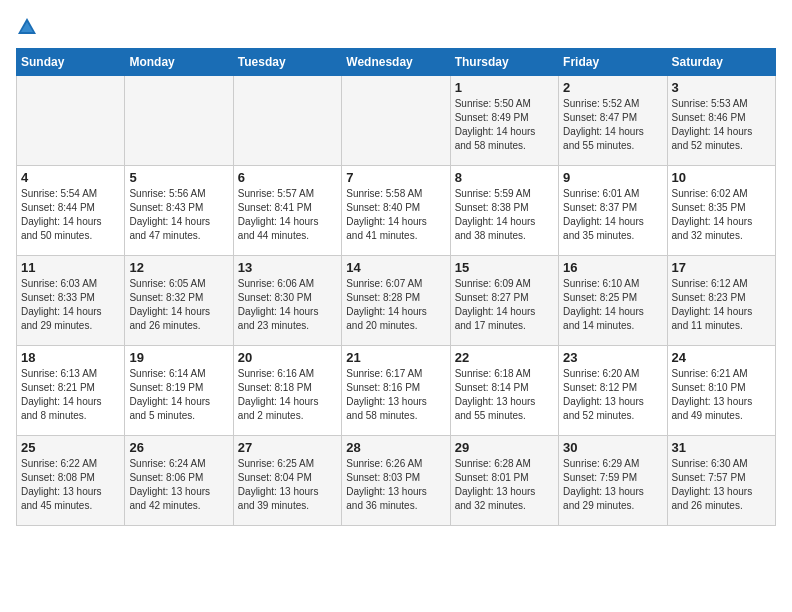 The image size is (792, 612). Describe the element at coordinates (613, 62) in the screenshot. I see `weekday-header-friday: Friday` at that location.